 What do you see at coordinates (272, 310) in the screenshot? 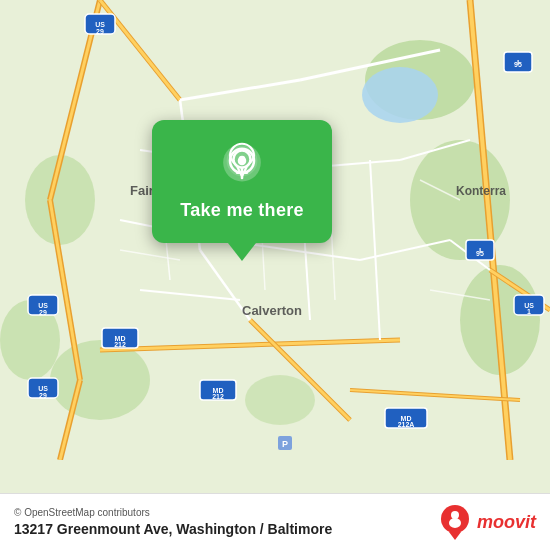
I see `svg-text: Calverton` at bounding box center [272, 310].